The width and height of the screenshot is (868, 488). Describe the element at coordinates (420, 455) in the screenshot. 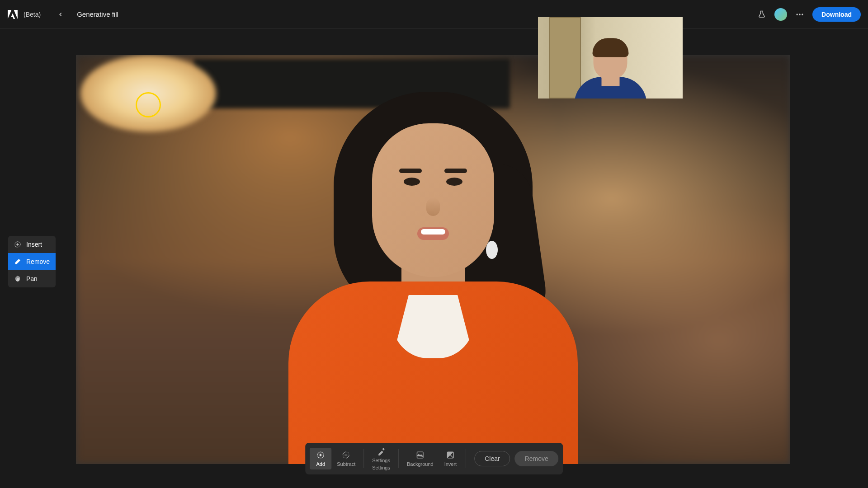

I see `background-icon` at that location.